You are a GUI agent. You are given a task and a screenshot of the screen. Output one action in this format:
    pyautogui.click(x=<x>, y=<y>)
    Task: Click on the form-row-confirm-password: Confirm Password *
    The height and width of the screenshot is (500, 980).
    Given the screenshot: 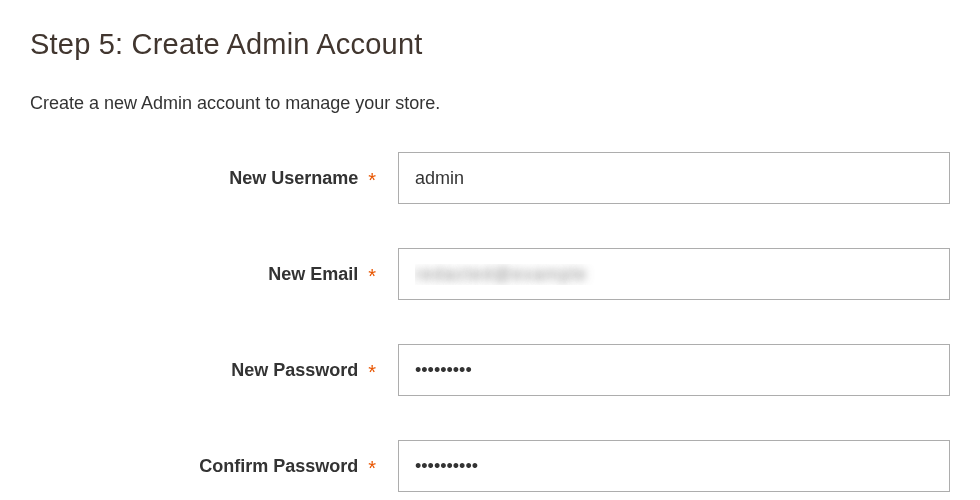 What is the action you would take?
    pyautogui.click(x=490, y=466)
    